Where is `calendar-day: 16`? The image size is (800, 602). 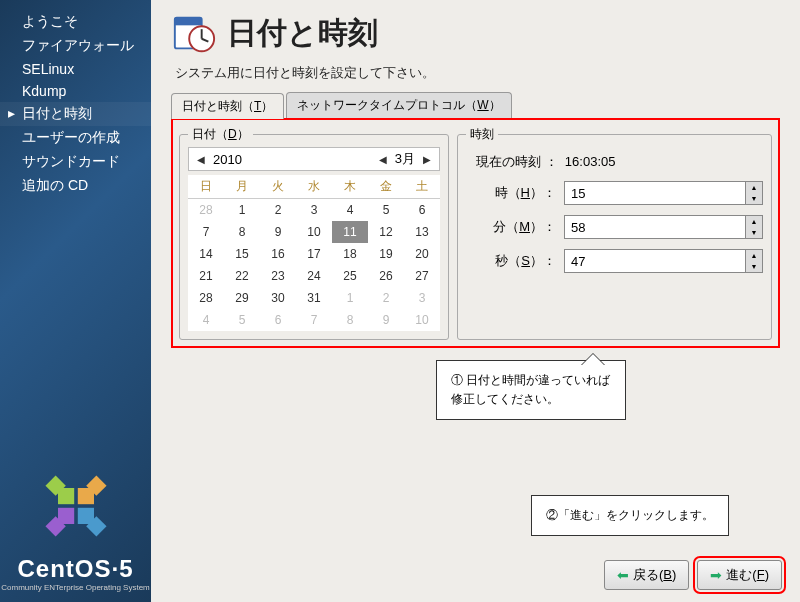
calendar-day: 16 is located at coordinates (278, 254).